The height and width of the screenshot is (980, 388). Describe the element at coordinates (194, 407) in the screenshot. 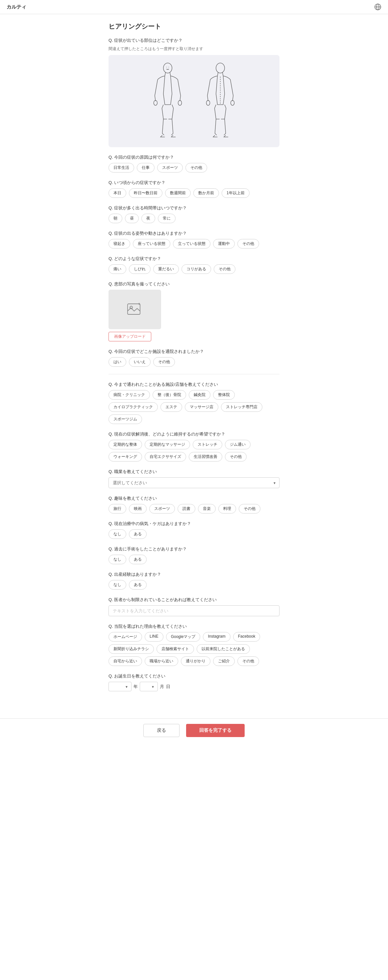

I see `q9-options: 病院・クリニック 整（後）骨院 鍼灸院 整体院 カイロプラクティック エステ マ…` at that location.